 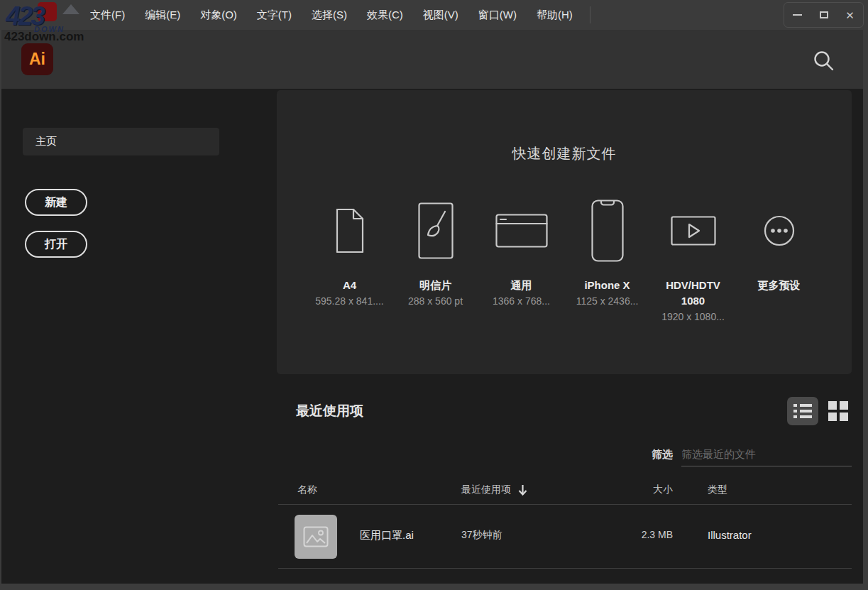 What do you see at coordinates (522, 285) in the screenshot?
I see `preset-name: 通用` at bounding box center [522, 285].